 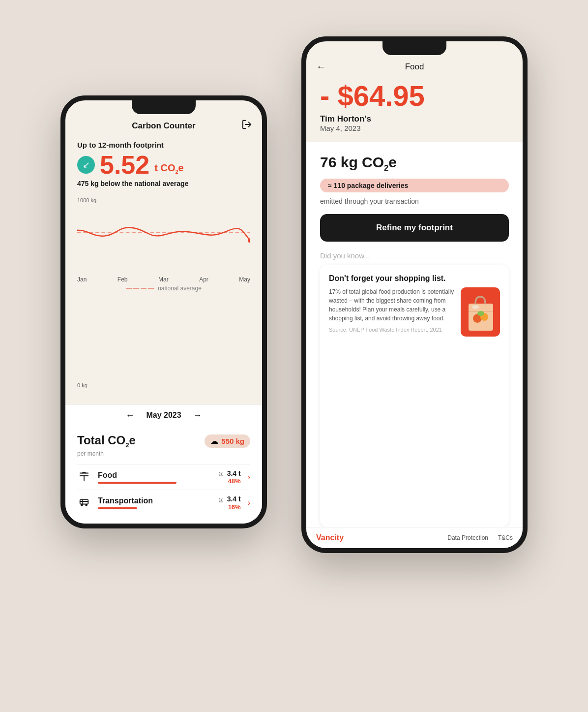 What do you see at coordinates (164, 415) in the screenshot?
I see `month-nav: ← May 2023 →` at bounding box center [164, 415].